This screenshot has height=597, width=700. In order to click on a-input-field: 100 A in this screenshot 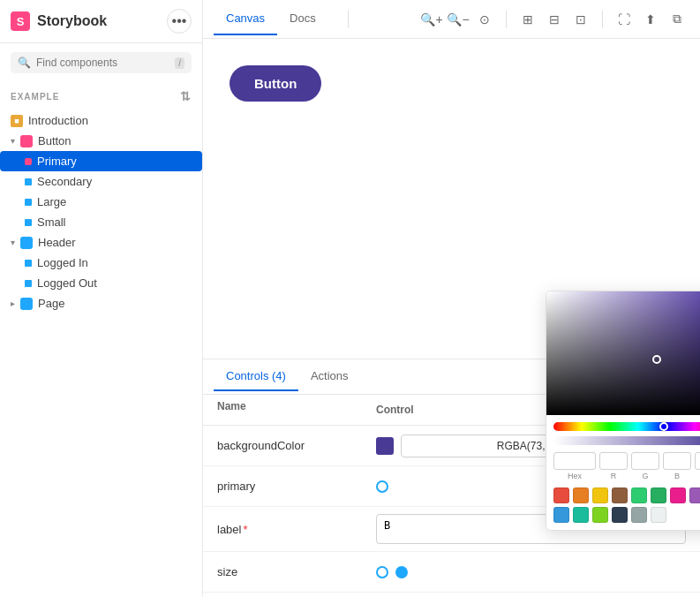, I will do `click(697, 466)`.